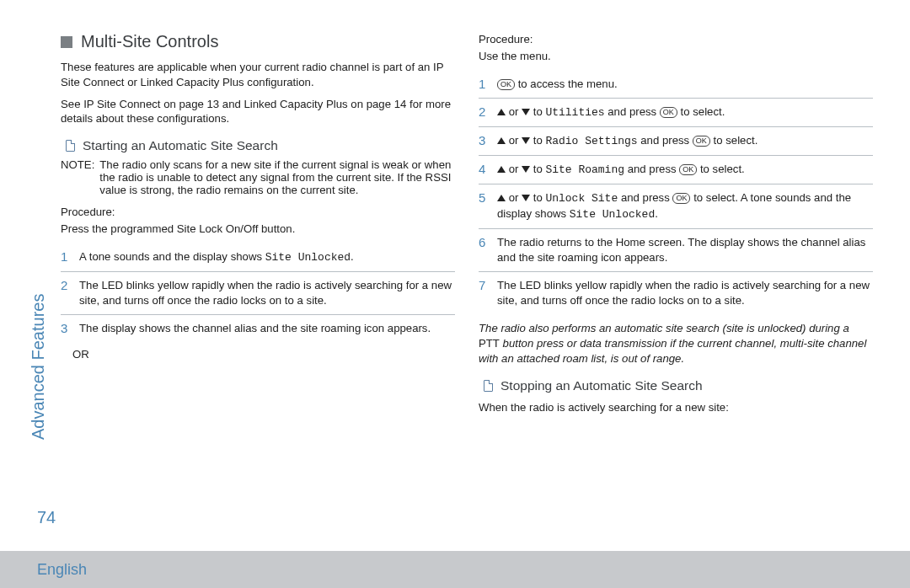 This screenshot has width=910, height=588. What do you see at coordinates (62, 569) in the screenshot?
I see `footer-language: English` at bounding box center [62, 569].